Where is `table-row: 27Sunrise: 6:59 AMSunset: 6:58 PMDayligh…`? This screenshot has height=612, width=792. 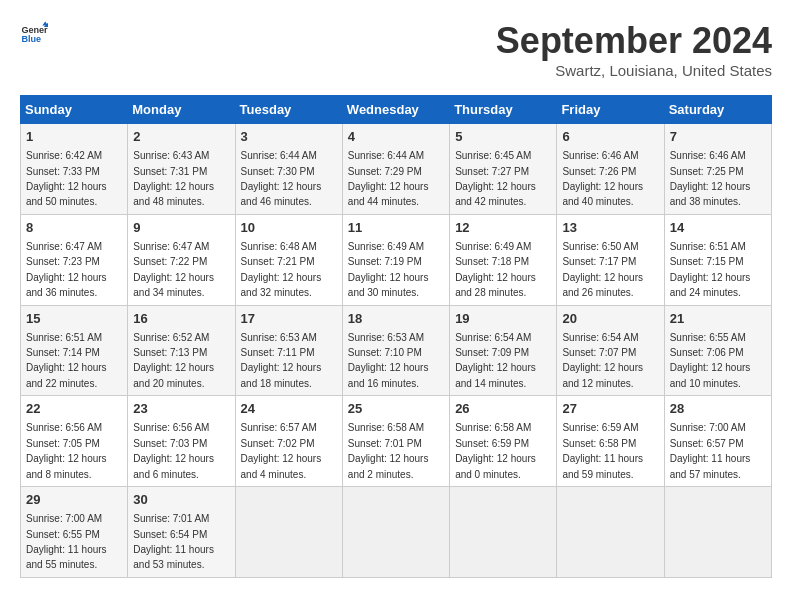 table-row: 27Sunrise: 6:59 AMSunset: 6:58 PMDayligh… is located at coordinates (610, 442).